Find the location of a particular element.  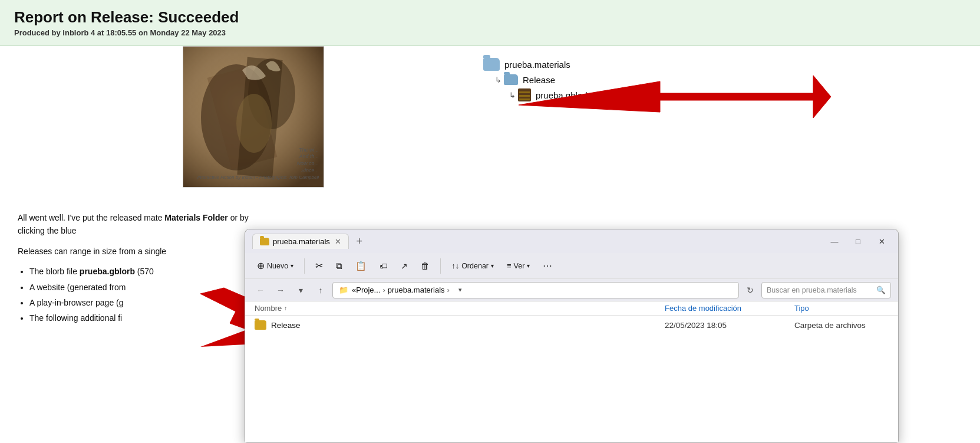

explorer-tab-label: prueba.materials is located at coordinates (302, 242).